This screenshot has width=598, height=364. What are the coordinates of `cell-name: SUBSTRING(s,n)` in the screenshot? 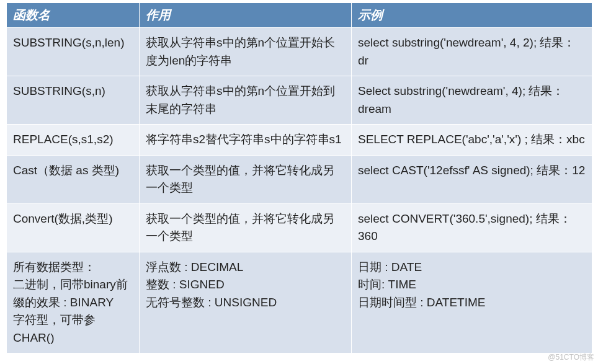 It's located at (73, 100).